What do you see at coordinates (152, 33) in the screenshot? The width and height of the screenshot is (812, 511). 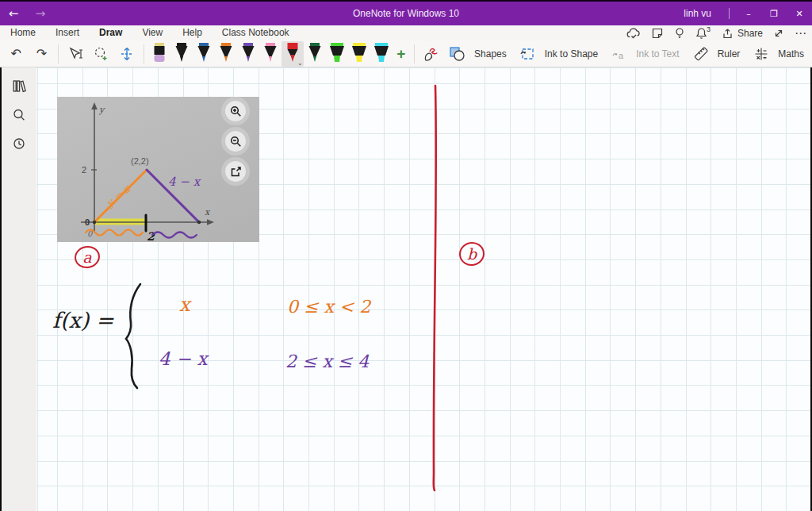 I see `tab-view-label: View` at bounding box center [152, 33].